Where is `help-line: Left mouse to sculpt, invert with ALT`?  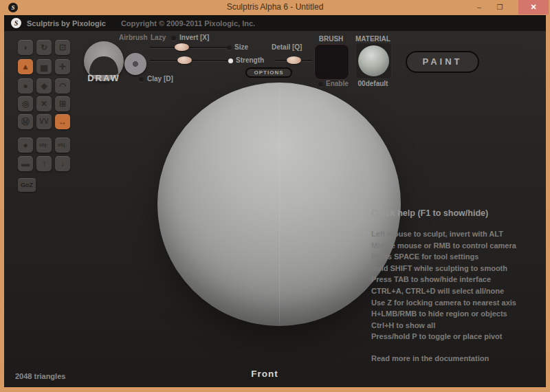 help-line: Left mouse to sculpt, invert with ALT is located at coordinates (456, 234).